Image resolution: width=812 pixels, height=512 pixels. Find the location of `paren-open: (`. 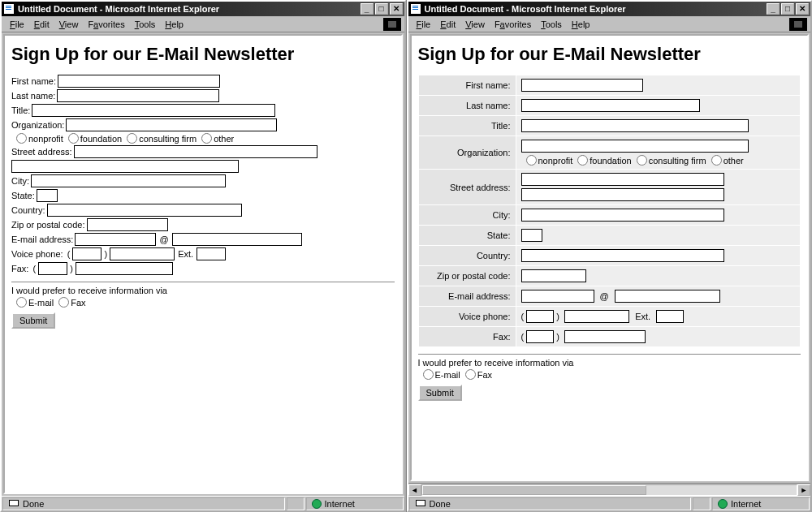

paren-open: ( is located at coordinates (69, 254).